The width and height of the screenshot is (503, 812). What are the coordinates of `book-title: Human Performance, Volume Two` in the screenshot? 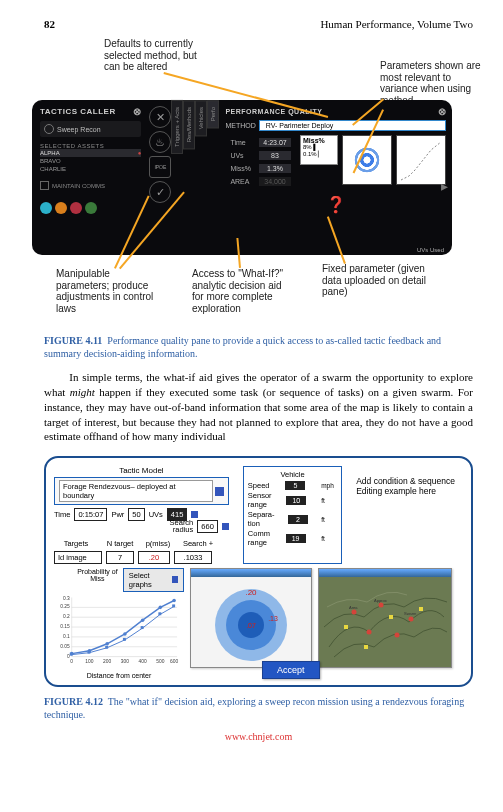 It's located at (396, 24).